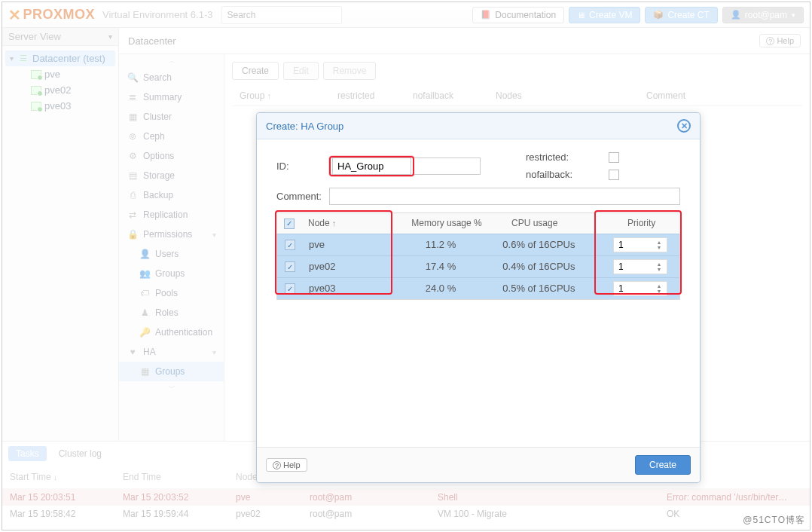 The image size is (812, 532). I want to click on dialog-title: Create: HA Group, so click(304, 127).